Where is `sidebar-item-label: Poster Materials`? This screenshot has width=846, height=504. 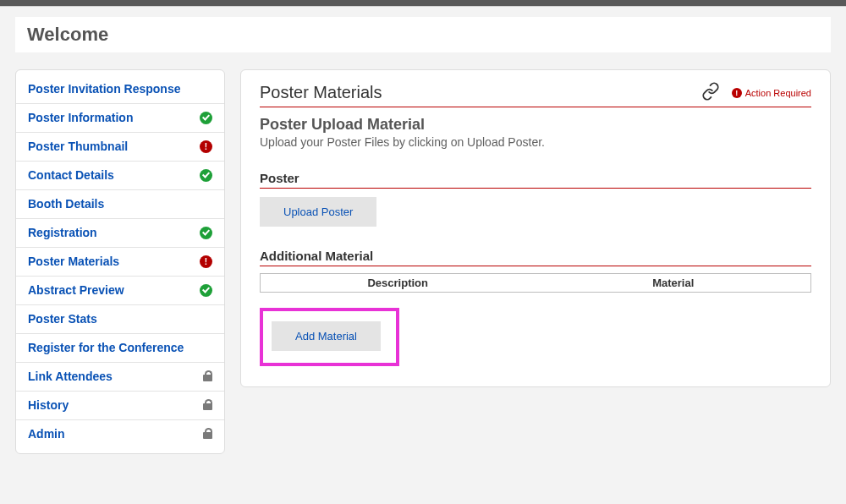 sidebar-item-label: Poster Materials is located at coordinates (74, 261).